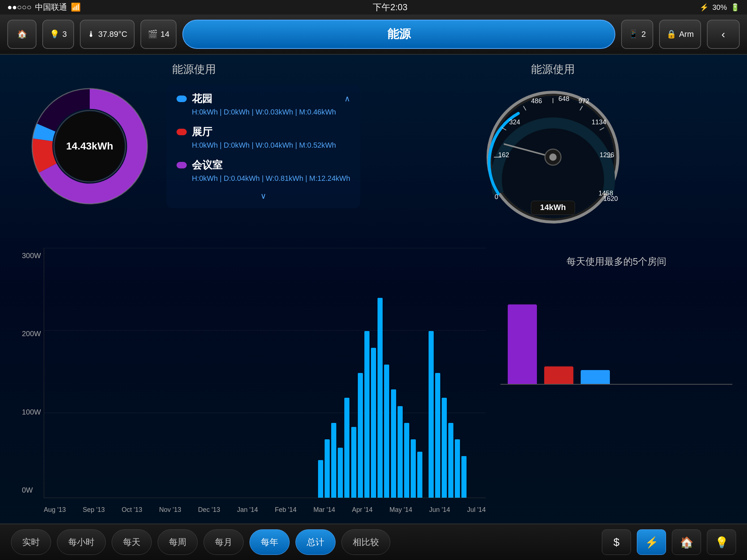 The width and height of the screenshot is (747, 560). What do you see at coordinates (58, 34) in the screenshot?
I see `lights-button: 💡 3` at bounding box center [58, 34].